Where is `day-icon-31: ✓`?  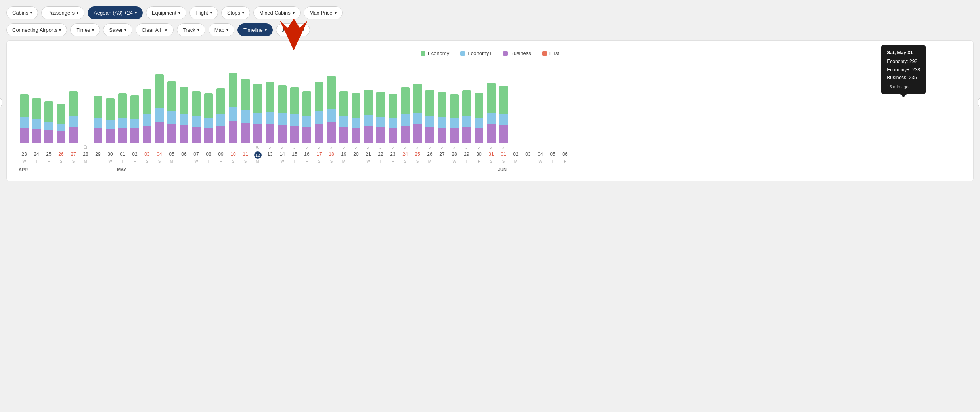
day-icon-31: ✓ is located at coordinates (405, 148).